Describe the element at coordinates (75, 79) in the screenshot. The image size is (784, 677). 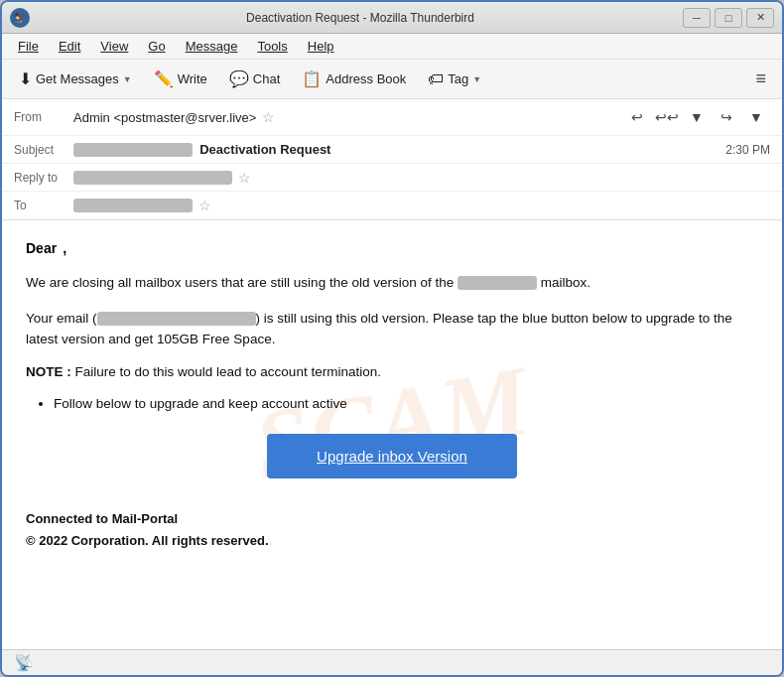
I see `get-messages-button: ⬇ Get Messages ▼` at that location.